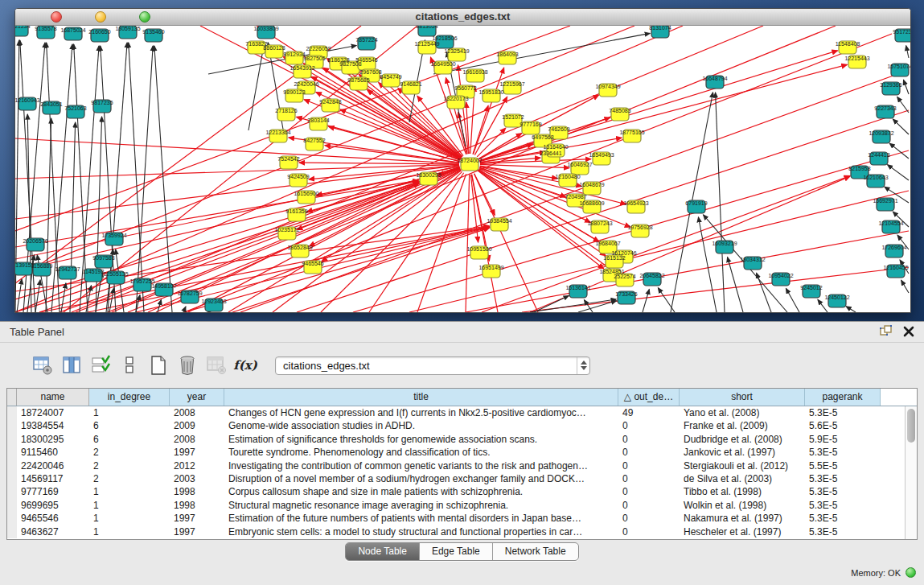 The image size is (924, 585). Describe the element at coordinates (456, 518) in the screenshot. I see `table-row: 946554611997Estimation of the future num…` at that location.